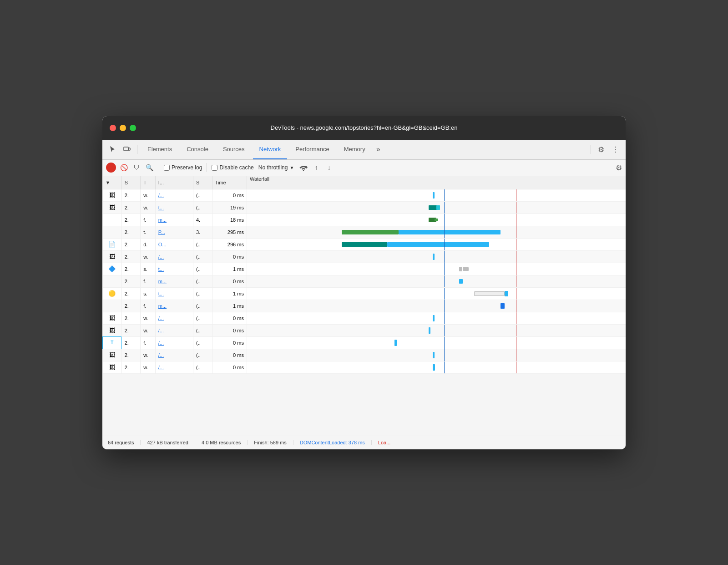 The image size is (728, 565). I want to click on throttle-dropdown: No throttling ▼, so click(277, 168).